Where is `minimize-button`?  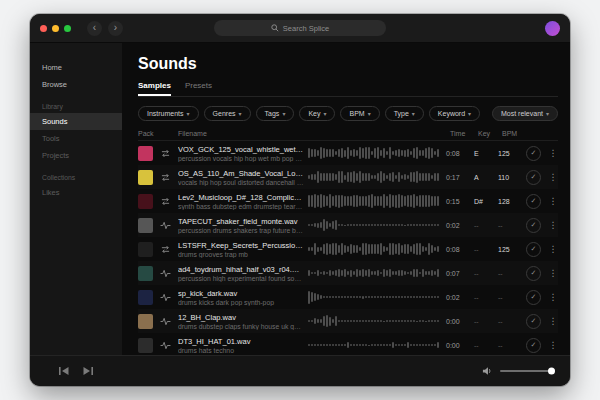 minimize-button is located at coordinates (56, 28).